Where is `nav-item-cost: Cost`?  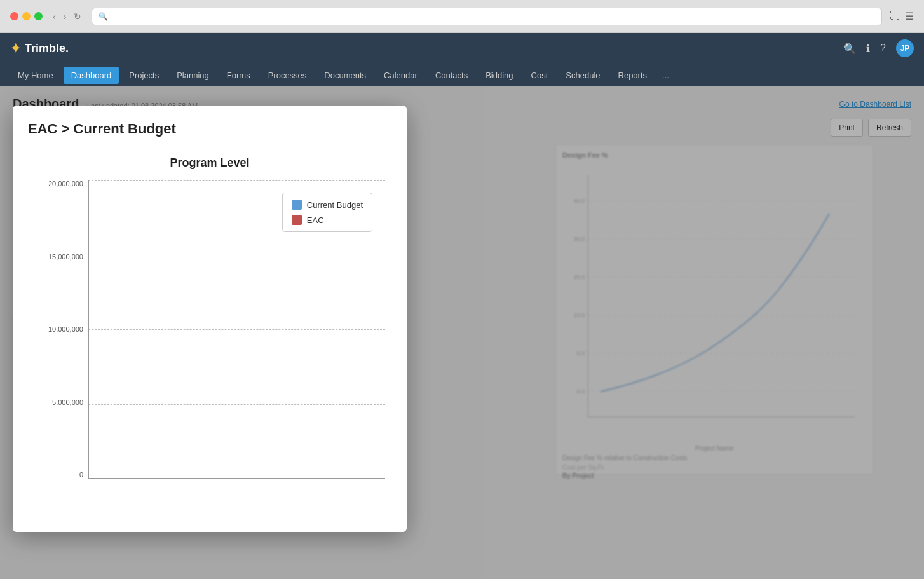
nav-item-cost: Cost is located at coordinates (540, 75).